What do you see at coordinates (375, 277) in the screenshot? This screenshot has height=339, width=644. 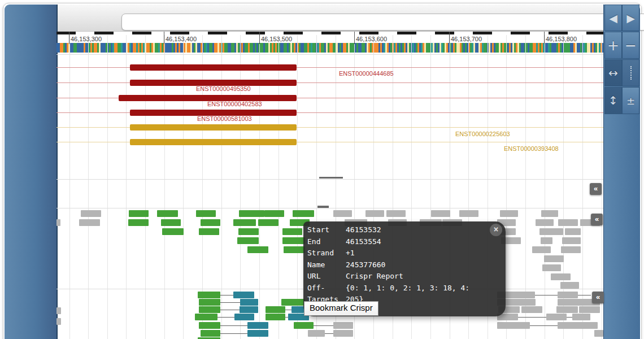 I see `crispr-report-link: Crispr Report` at bounding box center [375, 277].